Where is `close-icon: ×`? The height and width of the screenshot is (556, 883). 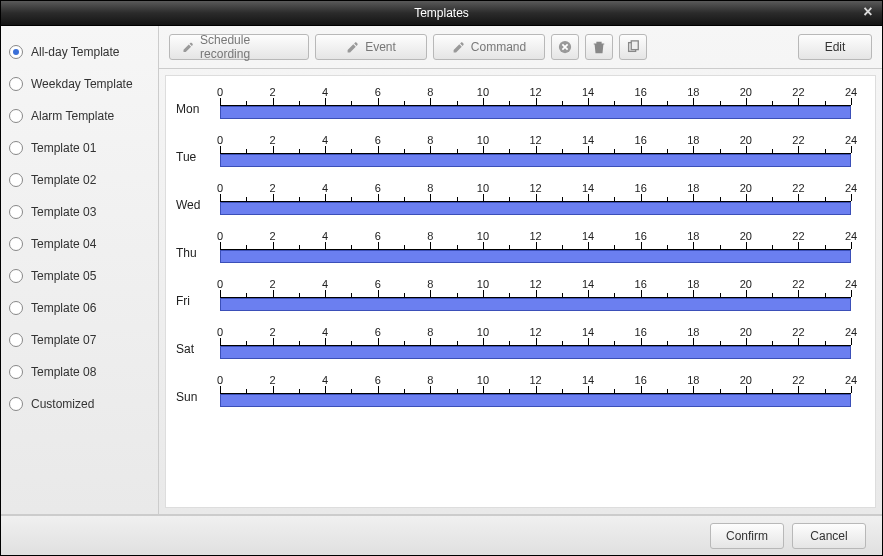 close-icon: × is located at coordinates (868, 13).